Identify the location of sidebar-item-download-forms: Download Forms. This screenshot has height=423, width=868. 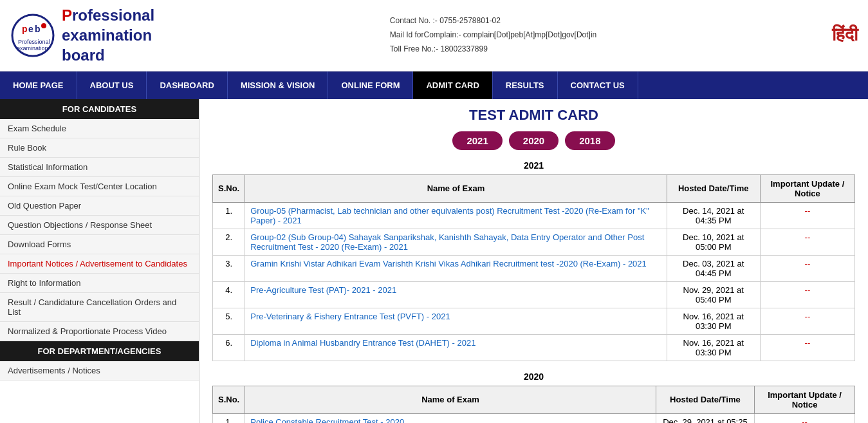
(99, 245).